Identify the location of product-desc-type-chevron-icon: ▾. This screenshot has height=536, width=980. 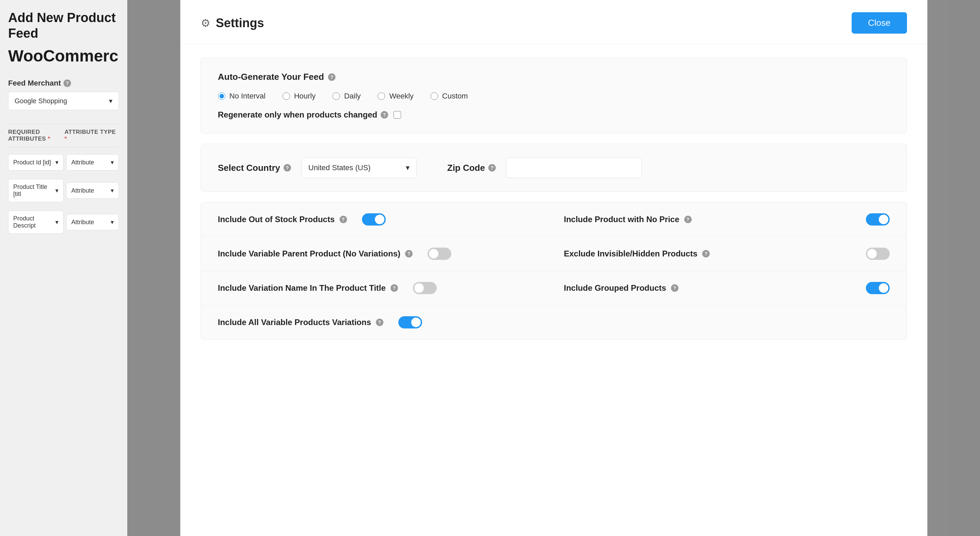
(112, 222).